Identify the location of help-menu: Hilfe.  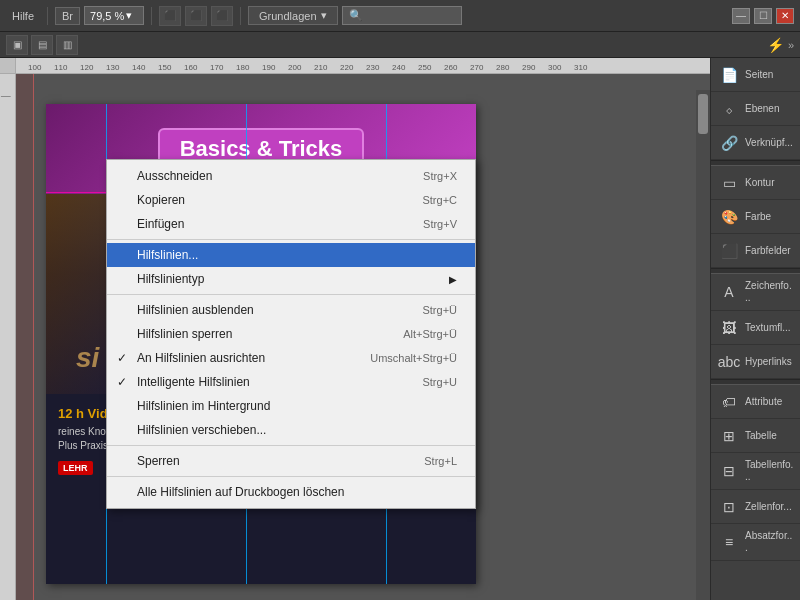
(23, 16).